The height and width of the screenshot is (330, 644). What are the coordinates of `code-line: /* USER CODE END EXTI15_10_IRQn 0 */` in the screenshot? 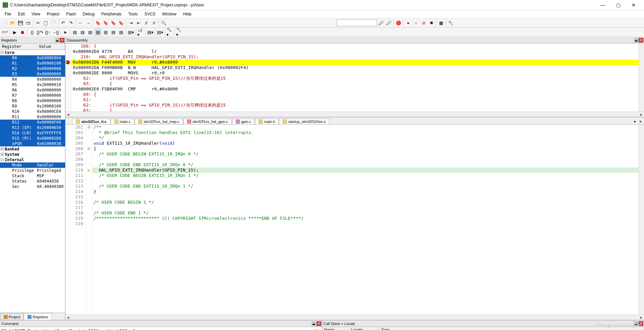 It's located at (366, 165).